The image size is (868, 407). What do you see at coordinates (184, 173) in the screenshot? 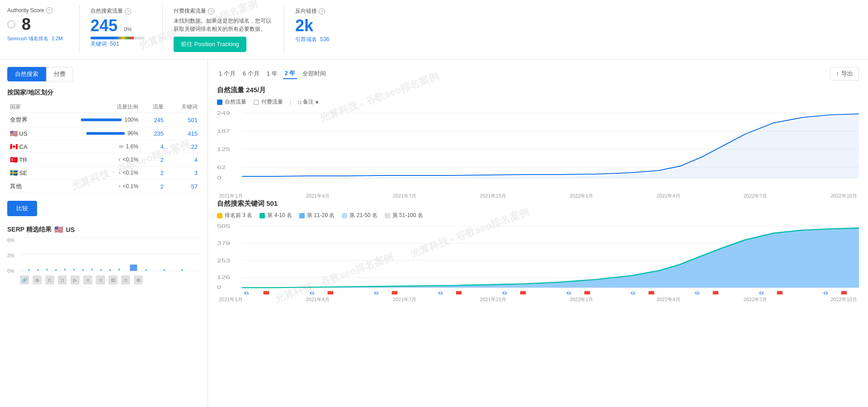
I see `keywords-value: 3` at bounding box center [184, 173].